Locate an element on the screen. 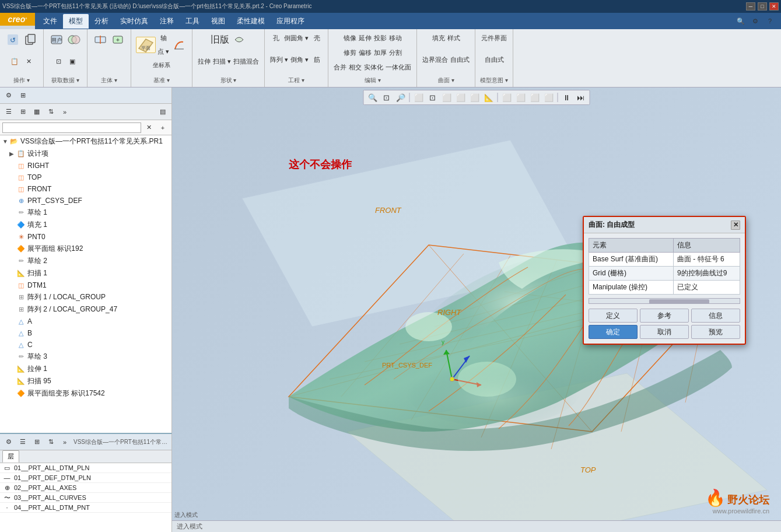  tree-item-array1: ⊞ 阵列 1 / LOCAL_GROUP is located at coordinates (86, 298).